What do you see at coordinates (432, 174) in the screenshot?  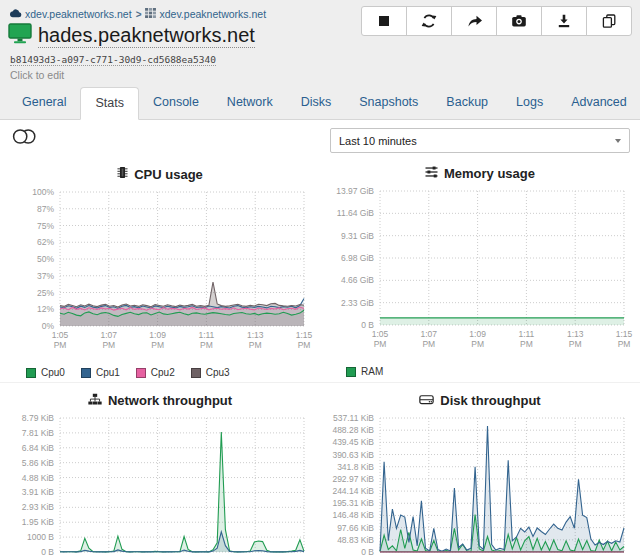 I see `sliders-icon` at bounding box center [432, 174].